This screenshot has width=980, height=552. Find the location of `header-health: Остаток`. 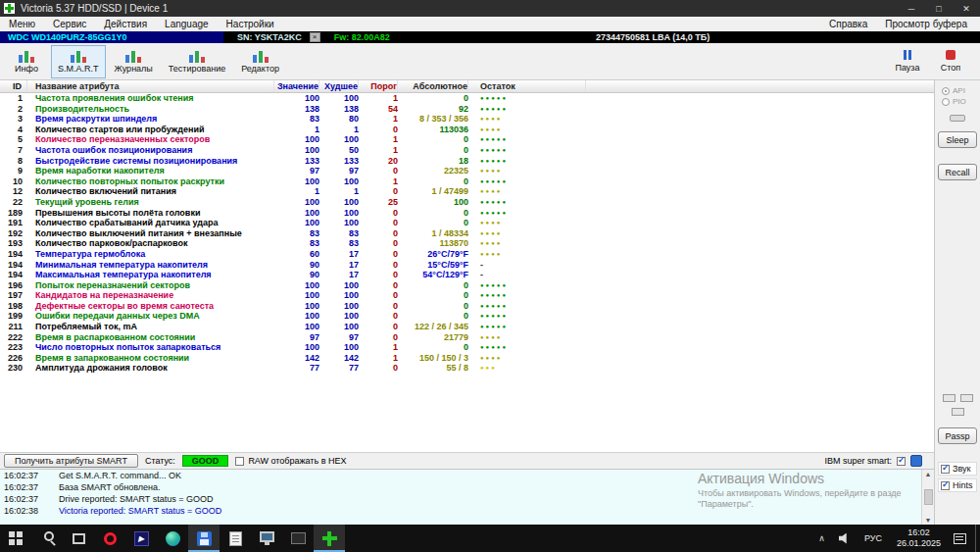

header-health: Остаток is located at coordinates (527, 86).